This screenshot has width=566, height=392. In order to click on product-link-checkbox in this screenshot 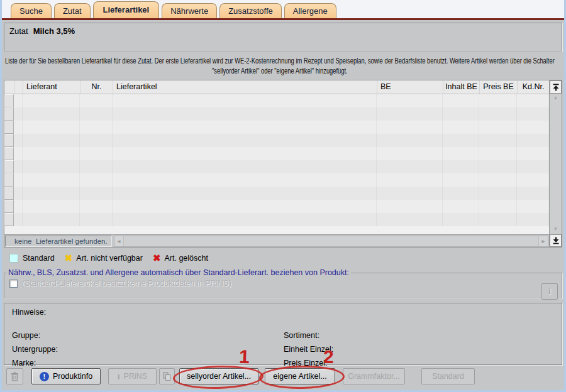, I will do `click(14, 284)`.